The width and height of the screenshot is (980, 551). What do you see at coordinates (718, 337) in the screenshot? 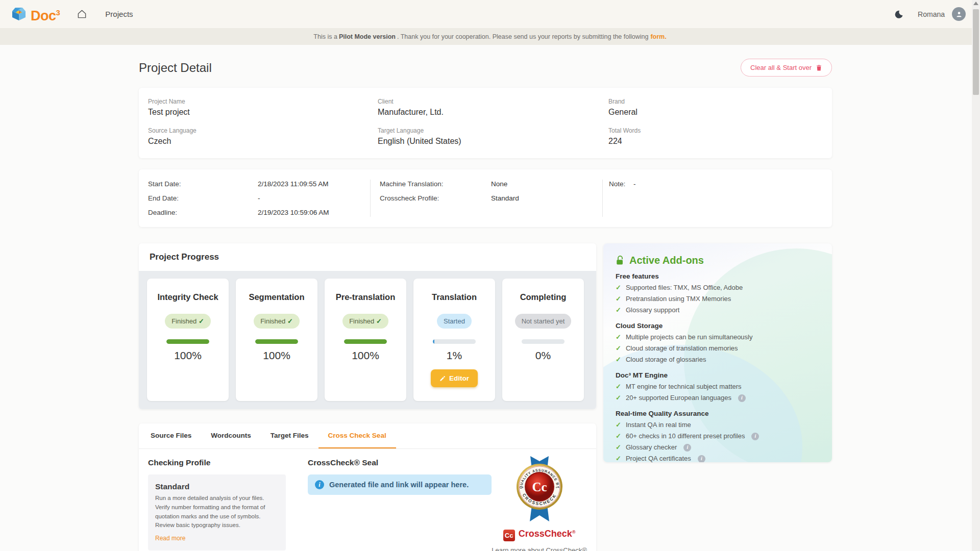
I see `addon-item: ✓Multiple projects can be run simultaneo…` at bounding box center [718, 337].